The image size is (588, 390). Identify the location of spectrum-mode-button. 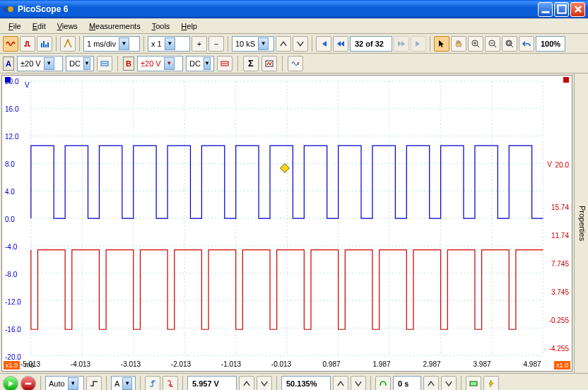
(45, 44).